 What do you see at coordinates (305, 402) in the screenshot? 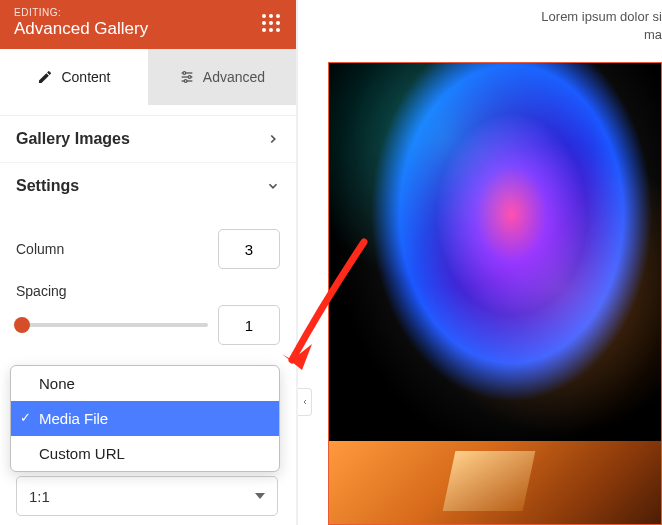
I see `chevron-left-icon` at bounding box center [305, 402].